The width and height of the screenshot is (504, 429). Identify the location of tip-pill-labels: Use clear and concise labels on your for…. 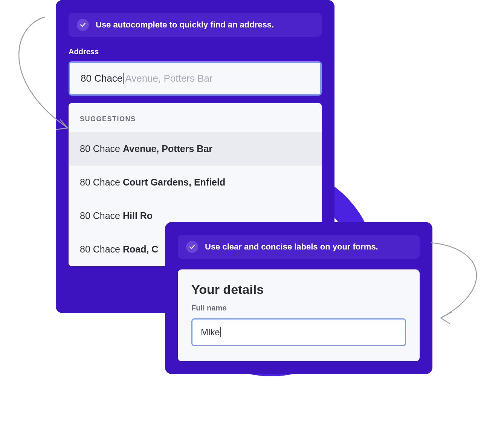
(299, 247).